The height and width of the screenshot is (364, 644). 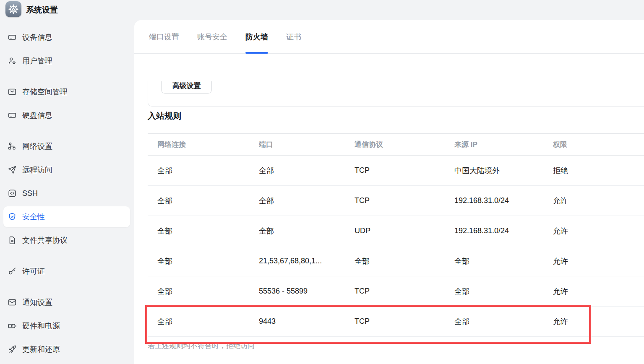 What do you see at coordinates (67, 349) in the screenshot?
I see `sidebar-item-update-restore: 更新和还原` at bounding box center [67, 349].